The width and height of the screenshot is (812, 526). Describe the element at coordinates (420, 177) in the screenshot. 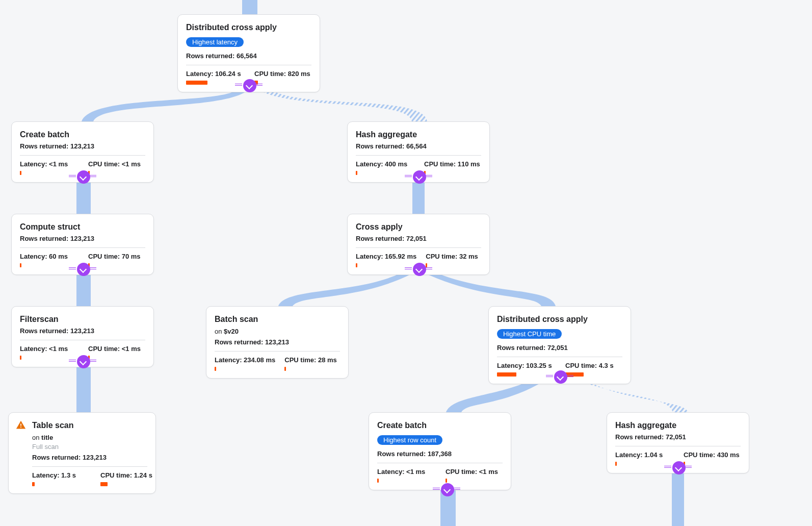

I see `expand-toggle-n3` at that location.